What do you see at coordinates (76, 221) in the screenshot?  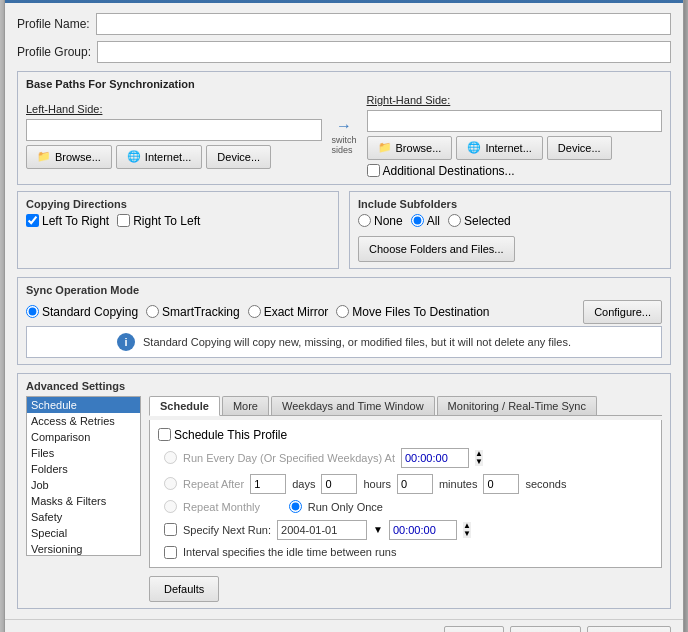 I see `left-to-right-label: Left To Right` at bounding box center [76, 221].